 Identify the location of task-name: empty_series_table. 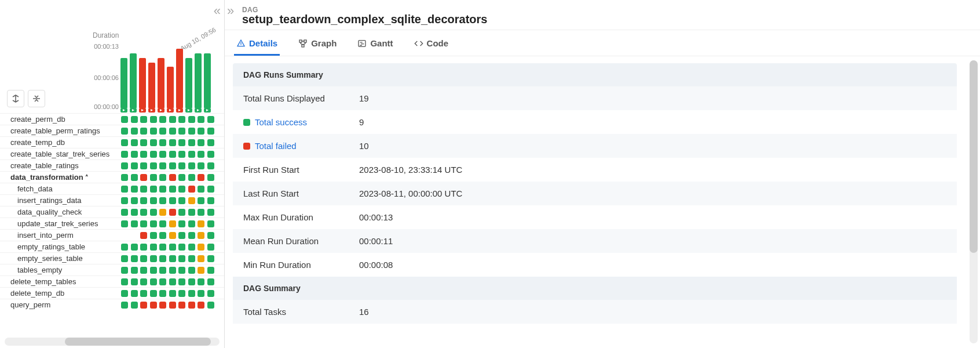
(58, 259).